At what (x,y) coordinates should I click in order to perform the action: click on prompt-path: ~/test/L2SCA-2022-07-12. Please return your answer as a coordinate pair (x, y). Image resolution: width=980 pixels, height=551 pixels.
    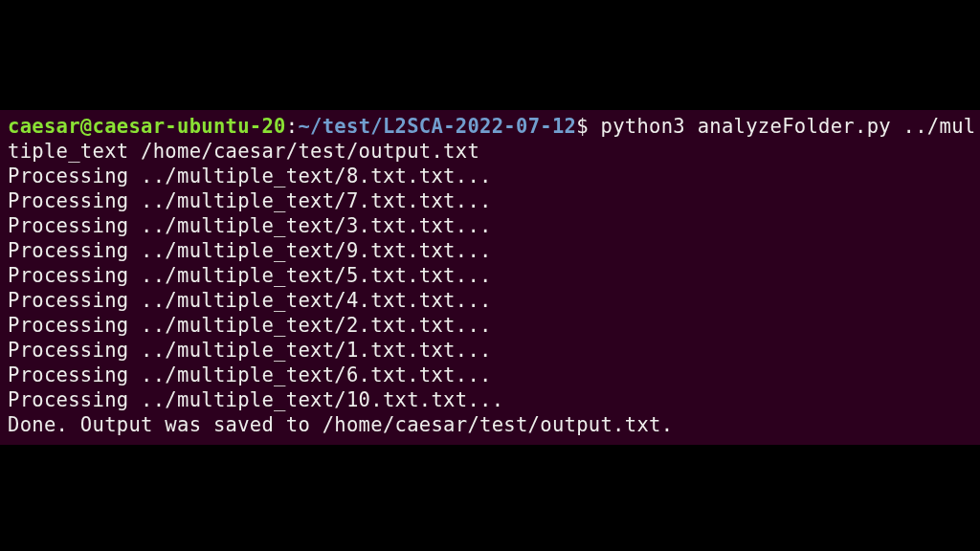
    Looking at the image, I should click on (436, 126).